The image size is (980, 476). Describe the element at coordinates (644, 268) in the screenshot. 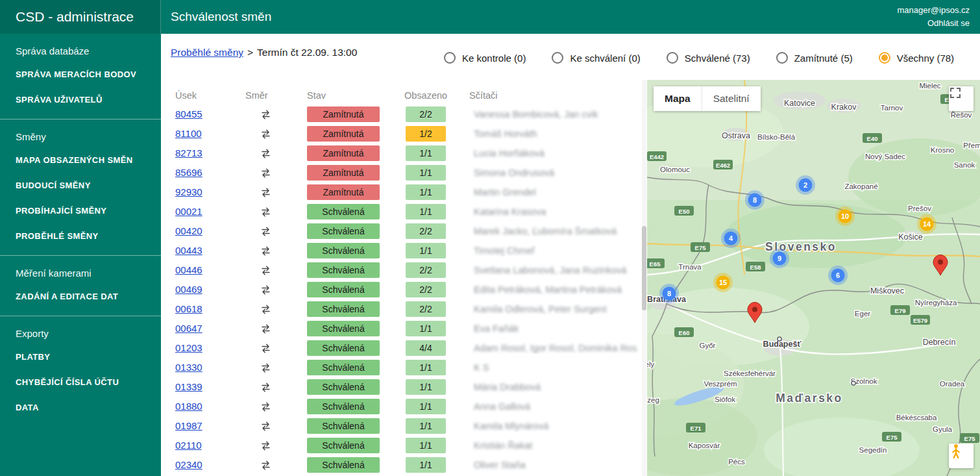

I see `scrollbar-thumb` at that location.